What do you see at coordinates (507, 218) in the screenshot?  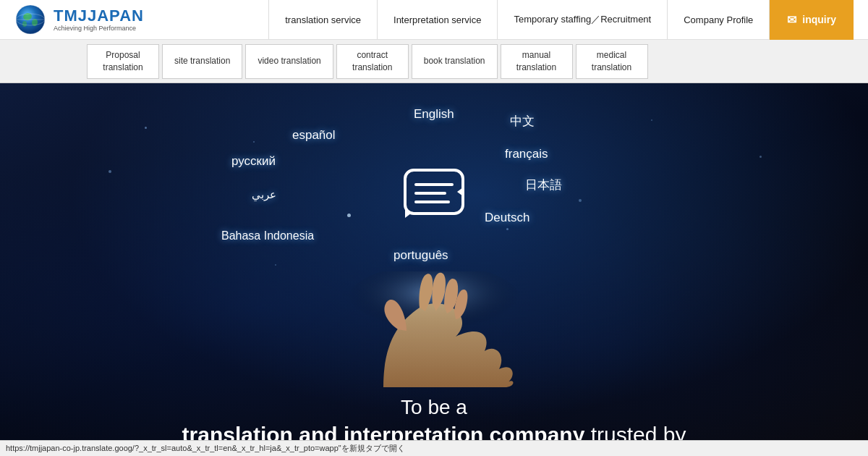 I see `lang-deutsch: Deutsch` at bounding box center [507, 218].